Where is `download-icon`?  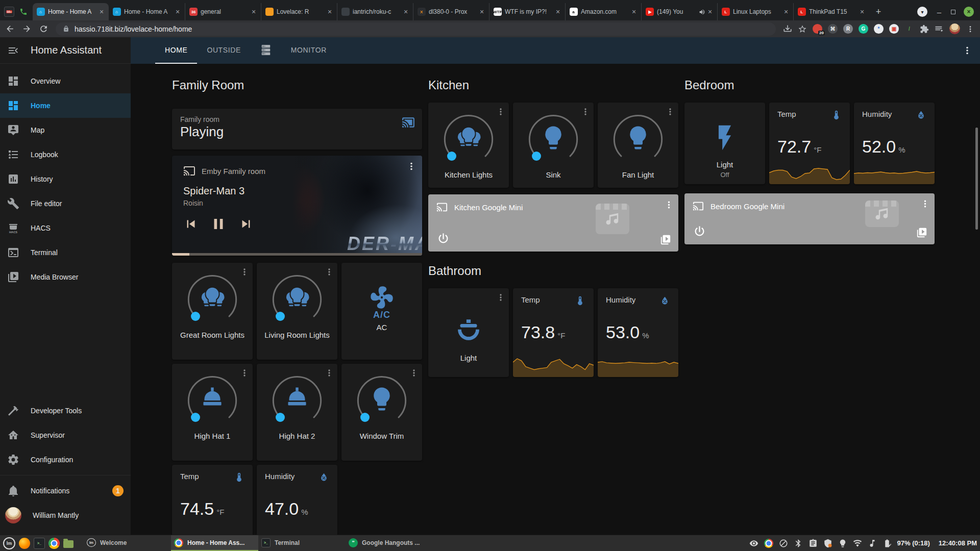 download-icon is located at coordinates (788, 29).